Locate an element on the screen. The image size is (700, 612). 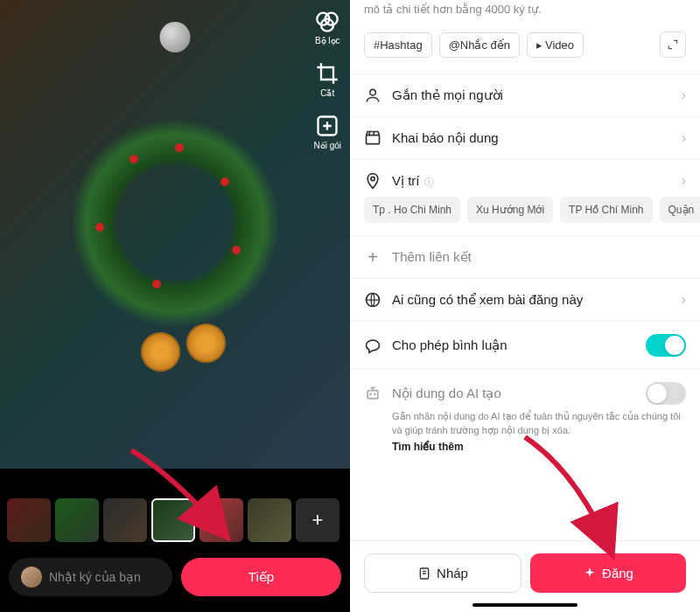
edit-toolbar: Bộ lọc Cắt Nối gói is located at coordinates (327, 80).